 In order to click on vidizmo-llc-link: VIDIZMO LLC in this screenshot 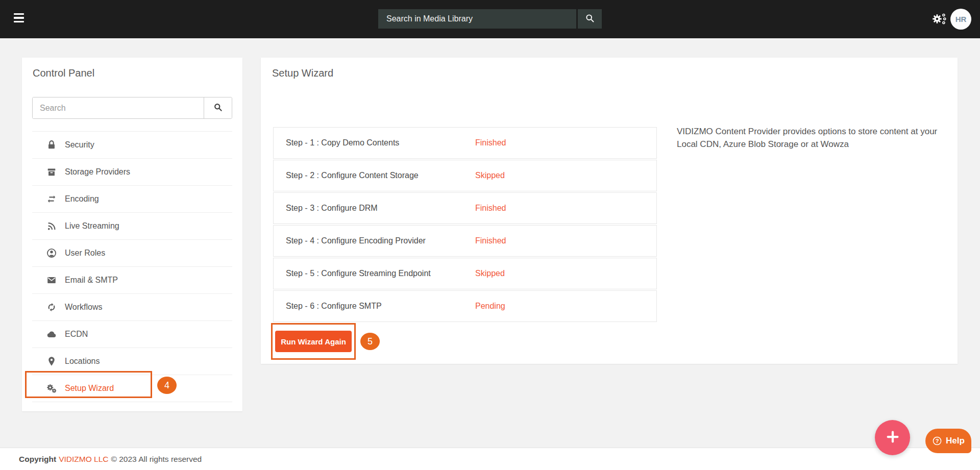, I will do `click(84, 459)`.